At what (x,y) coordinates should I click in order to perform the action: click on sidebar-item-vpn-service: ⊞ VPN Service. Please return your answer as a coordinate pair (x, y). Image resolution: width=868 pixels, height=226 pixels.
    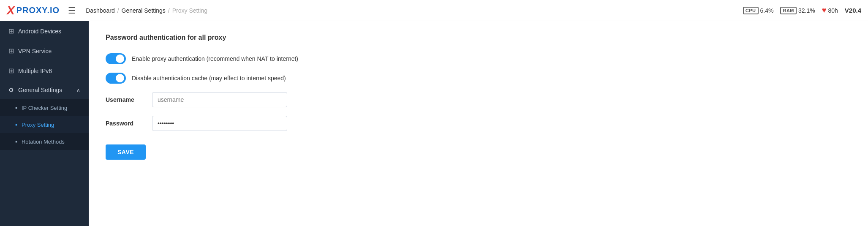
    Looking at the image, I should click on (44, 51).